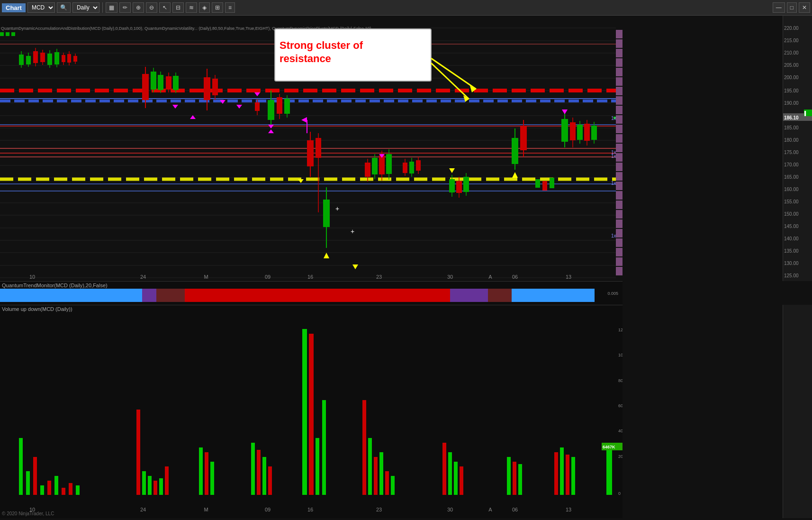 The image size is (812, 520). Describe the element at coordinates (191, 8) in the screenshot. I see `indicator-button: ≋` at that location.